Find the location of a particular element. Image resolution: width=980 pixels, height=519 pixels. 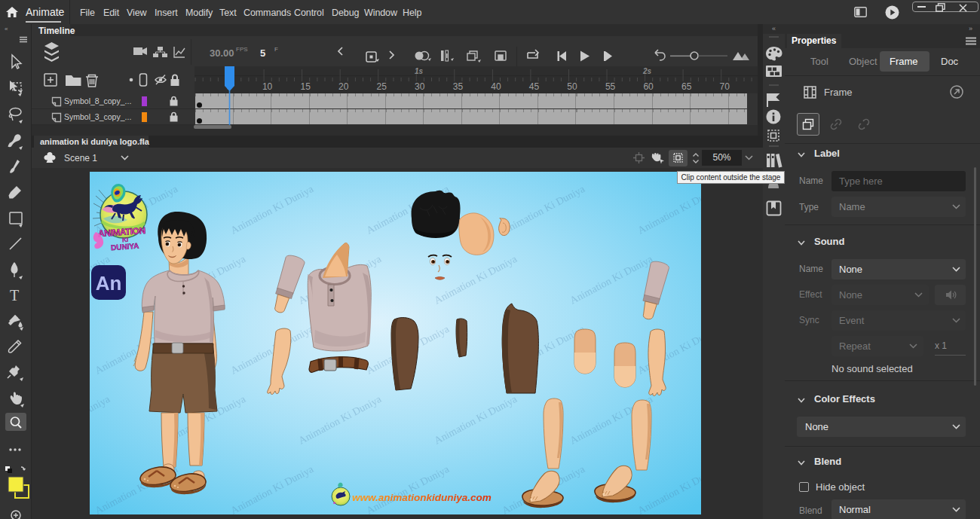

svg-text: 30 is located at coordinates (420, 87).